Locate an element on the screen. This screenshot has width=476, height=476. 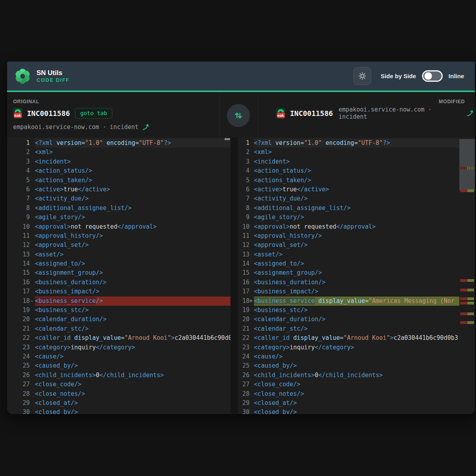
code-text: <closed_at/> is located at coordinates (357, 403).